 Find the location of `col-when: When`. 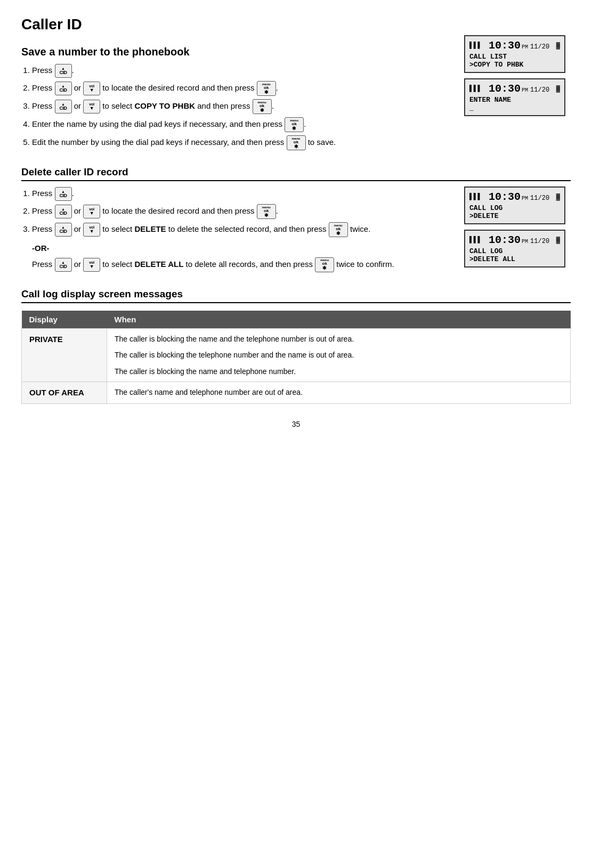

col-when: When is located at coordinates (339, 320).